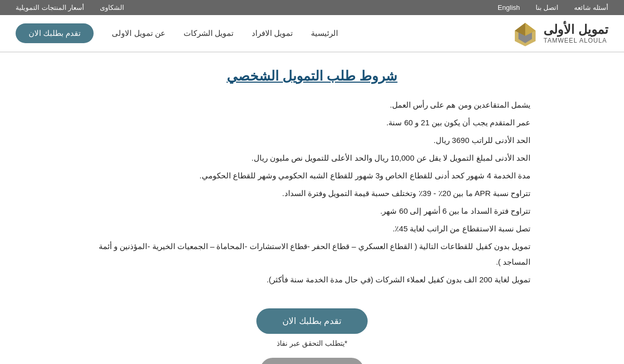  I want to click on page-title: شروط طلب التمويل الشخصي, so click(312, 76).